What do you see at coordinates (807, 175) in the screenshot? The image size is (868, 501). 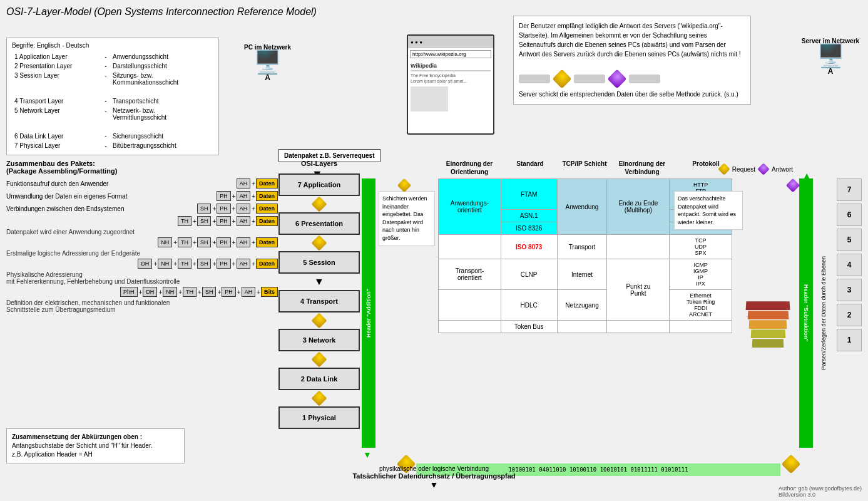 I see `subtraktion-arrow: ▲` at bounding box center [807, 175].